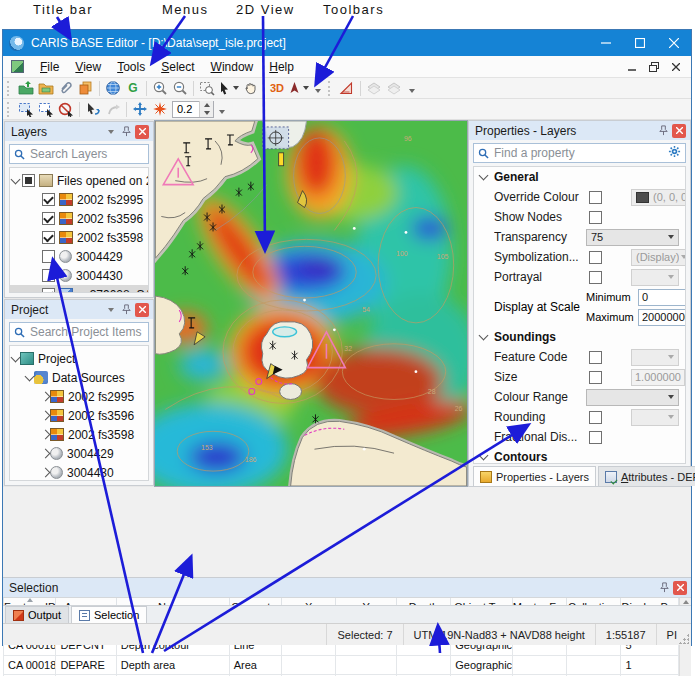 Image resolution: width=695 pixels, height=676 pixels. What do you see at coordinates (658, 258) in the screenshot?
I see `symbolization-dropdown: (Display)` at bounding box center [658, 258].